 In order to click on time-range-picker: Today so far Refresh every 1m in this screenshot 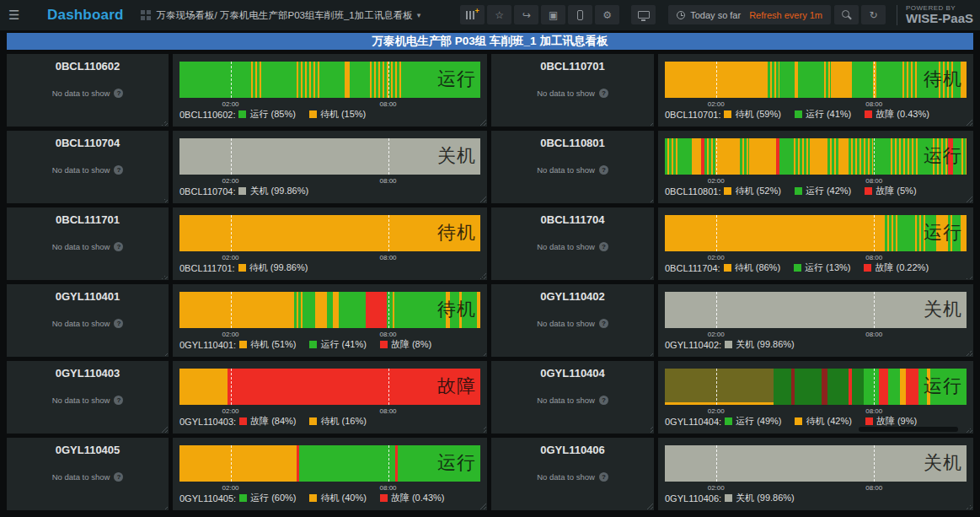, I will do `click(750, 15)`.